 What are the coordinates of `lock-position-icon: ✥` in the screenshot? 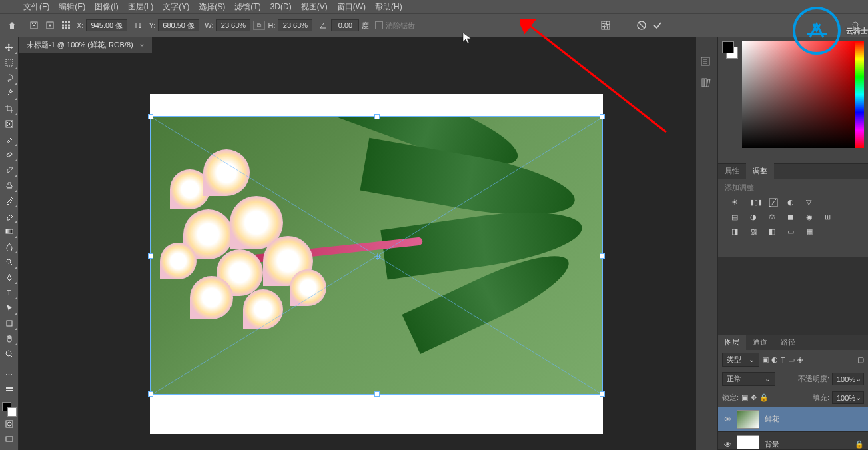 It's located at (754, 397).